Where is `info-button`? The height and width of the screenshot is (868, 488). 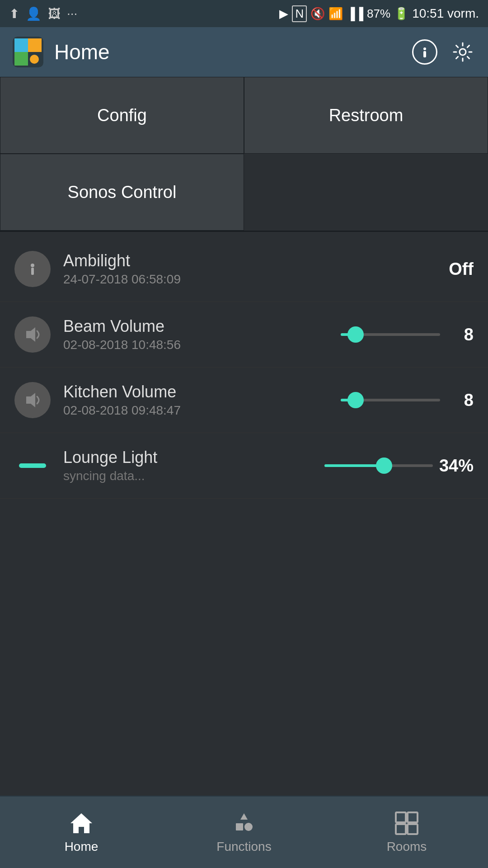 info-button is located at coordinates (425, 52).